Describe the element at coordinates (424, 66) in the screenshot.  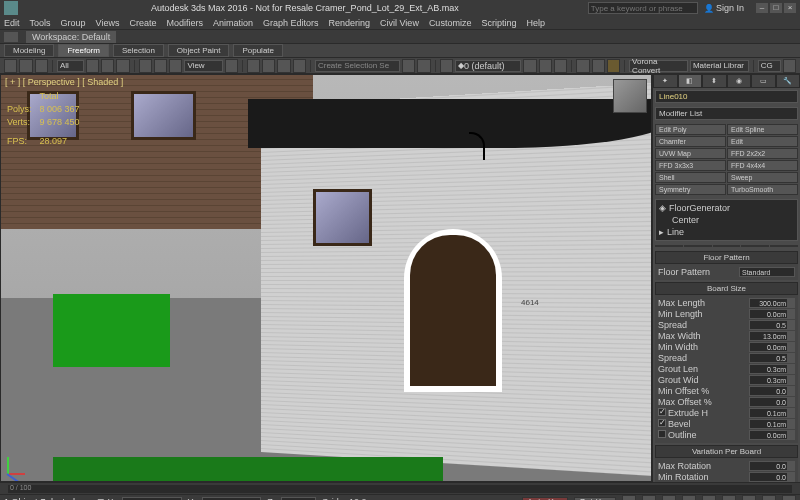
I see `align-icon` at that location.